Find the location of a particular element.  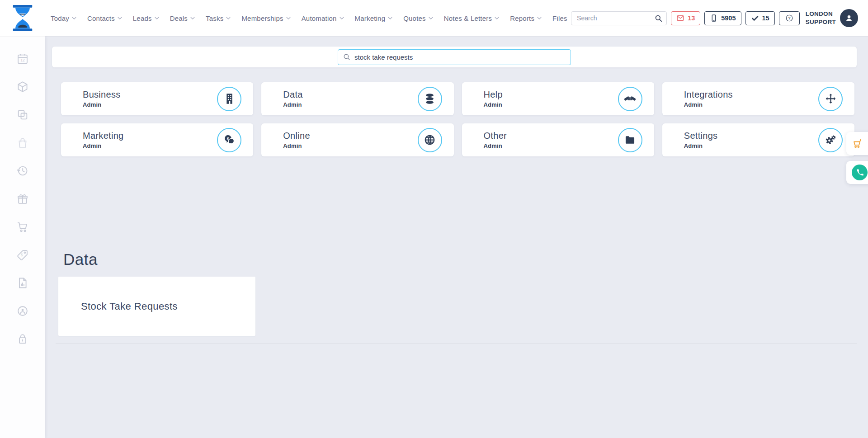

phone-extension: 5905 is located at coordinates (728, 18).